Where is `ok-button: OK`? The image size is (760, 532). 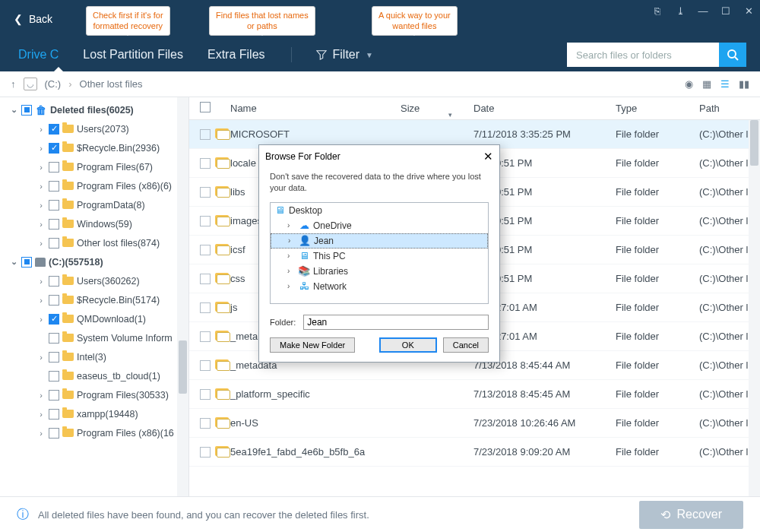 ok-button: OK is located at coordinates (408, 345).